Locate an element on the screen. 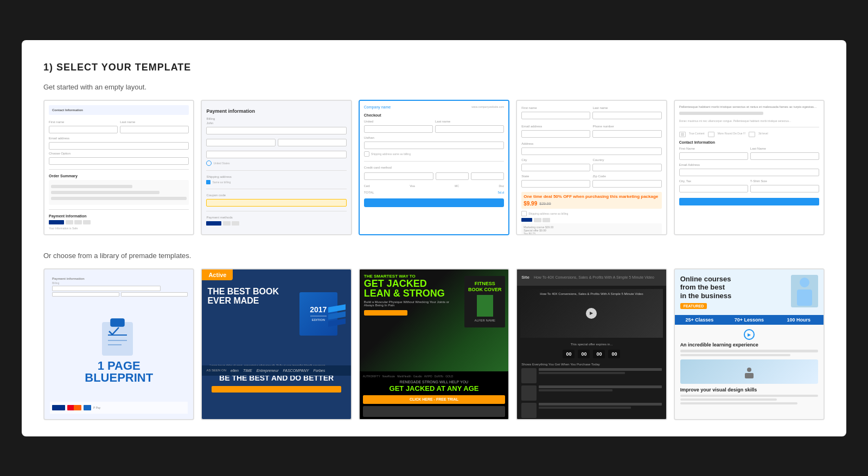 This screenshot has height=476, width=868. timer-label: This special offer expires in... is located at coordinates (591, 344).